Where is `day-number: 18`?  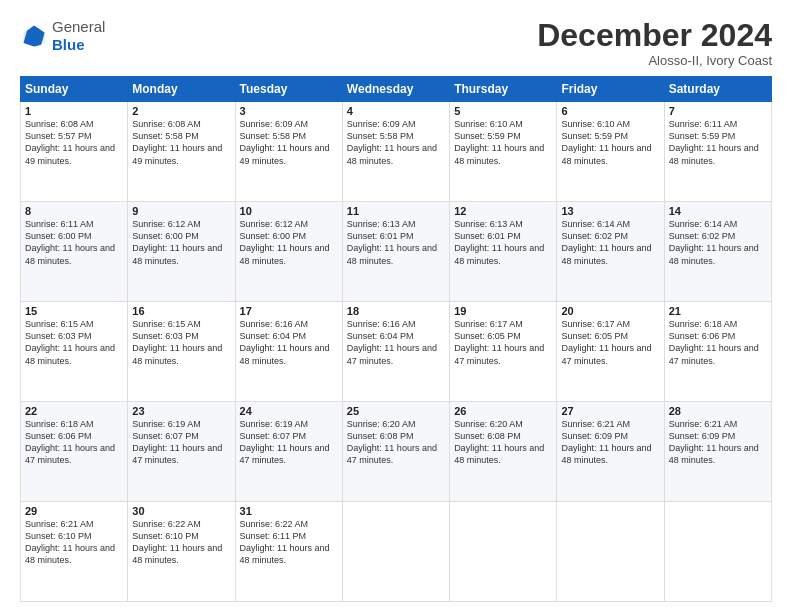 day-number: 18 is located at coordinates (396, 311).